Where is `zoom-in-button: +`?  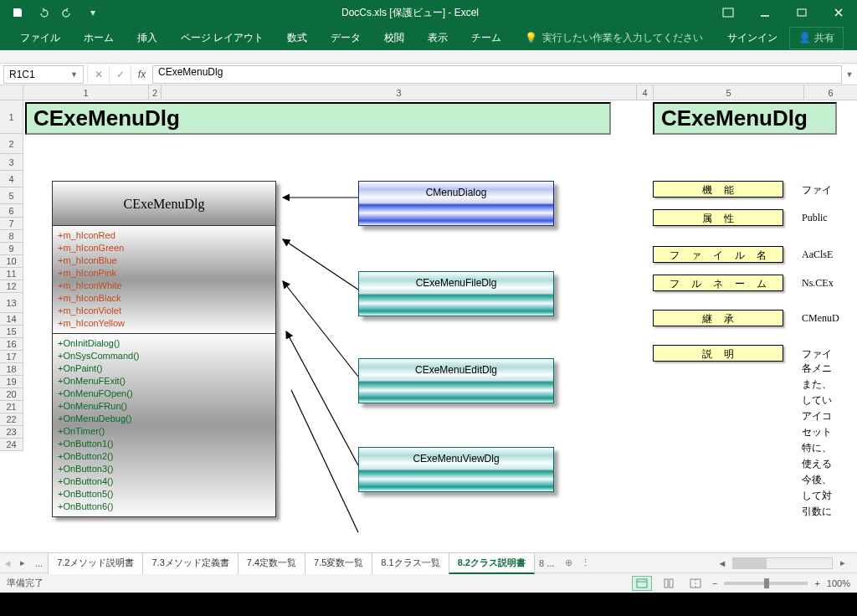
zoom-in-button: + is located at coordinates (817, 583).